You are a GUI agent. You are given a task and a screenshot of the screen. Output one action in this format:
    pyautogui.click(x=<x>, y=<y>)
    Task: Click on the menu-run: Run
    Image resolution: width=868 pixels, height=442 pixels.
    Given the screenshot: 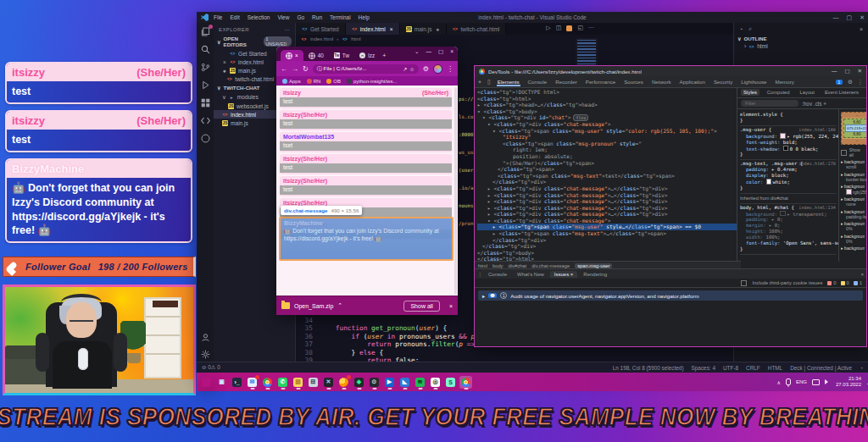 What is the action you would take?
    pyautogui.click(x=317, y=17)
    